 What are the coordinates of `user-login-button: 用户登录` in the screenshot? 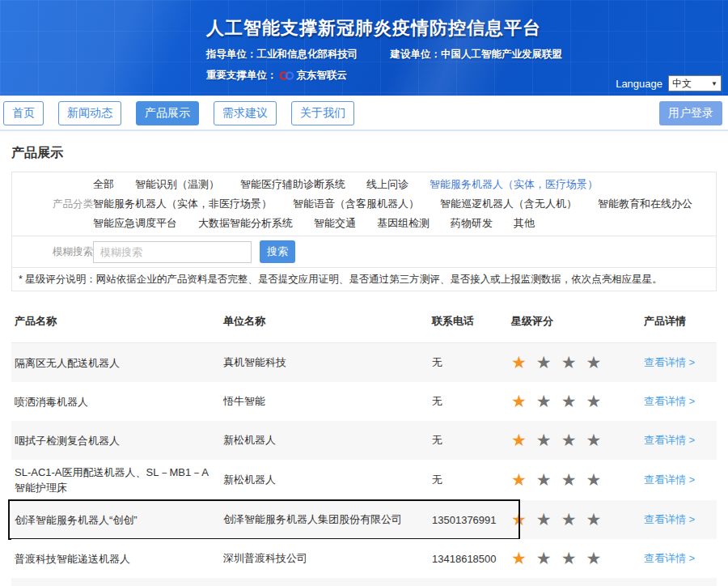 It's located at (691, 113).